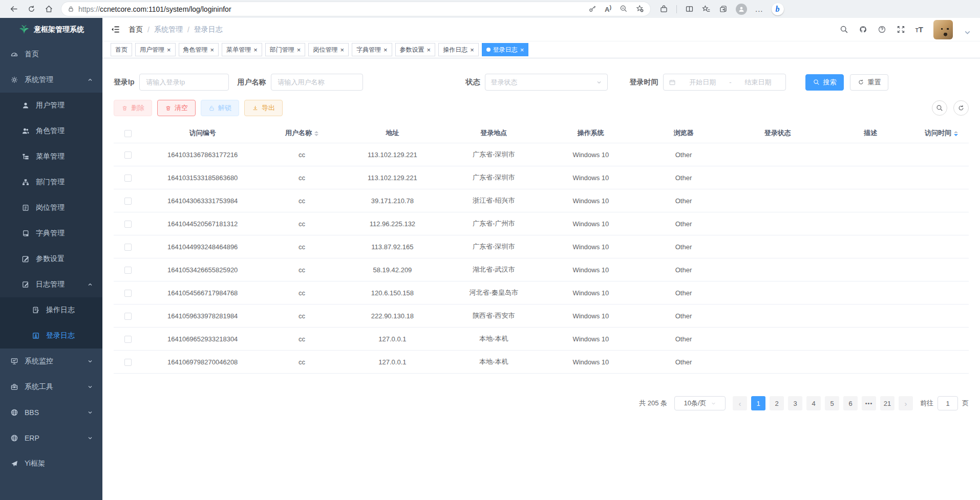 The width and height of the screenshot is (980, 500). I want to click on sidebar-item-role-mgmt: 角色管理, so click(51, 131).